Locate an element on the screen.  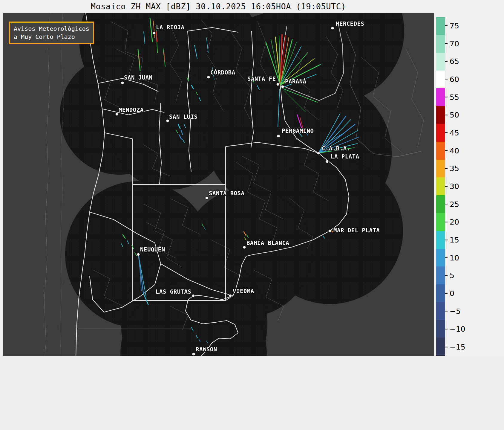
city-label: MERCEDES is located at coordinates (350, 24).